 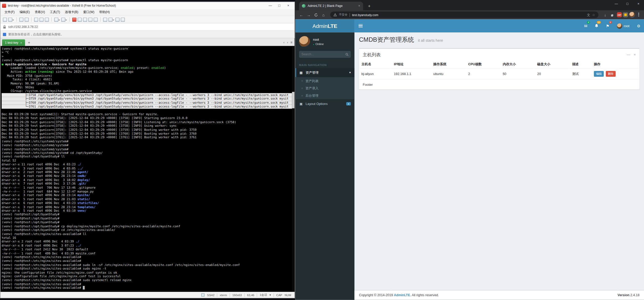 I want to click on xshell-titlebar: test-key - root@test:/etc/nginx/sites-av…, so click(x=148, y=6).